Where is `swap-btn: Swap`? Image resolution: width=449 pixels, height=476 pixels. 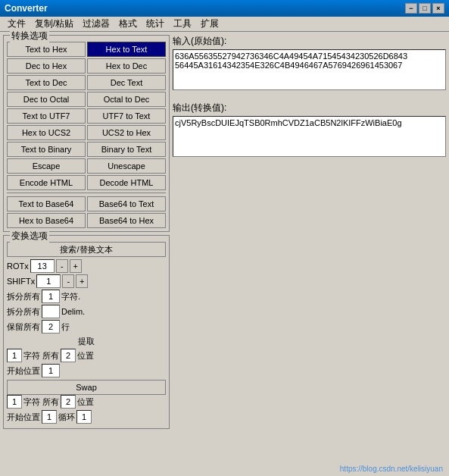
swap-btn: Swap is located at coordinates (86, 387).